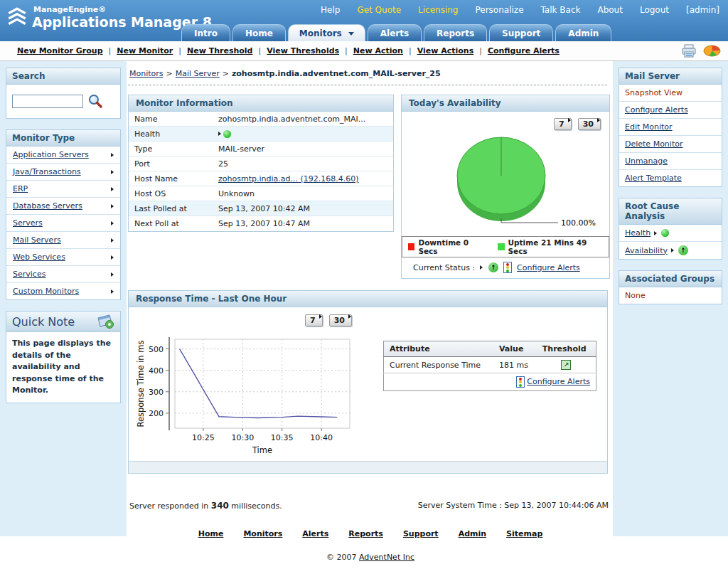 Image resolution: width=728 pixels, height=569 pixels. Describe the element at coordinates (525, 533) in the screenshot. I see `footer-link-sitemap: Sitemap` at that location.